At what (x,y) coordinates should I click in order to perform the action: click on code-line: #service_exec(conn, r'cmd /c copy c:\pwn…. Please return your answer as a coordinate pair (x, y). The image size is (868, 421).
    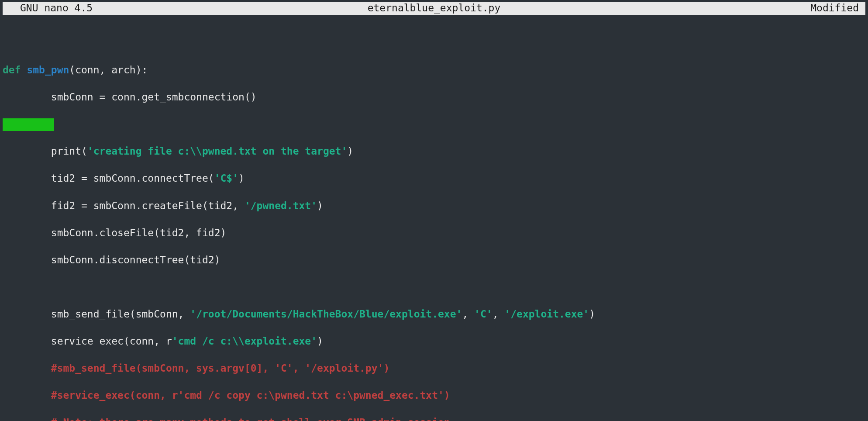
    Looking at the image, I should click on (434, 396).